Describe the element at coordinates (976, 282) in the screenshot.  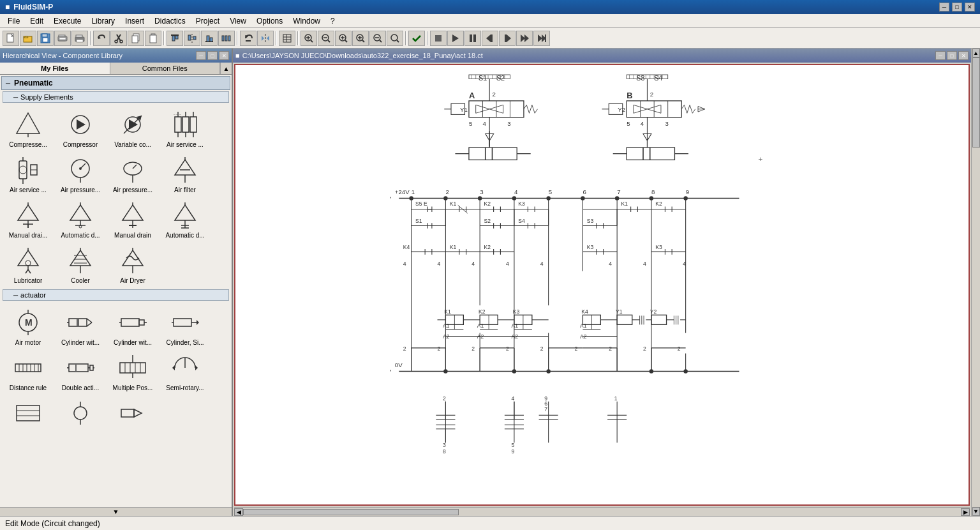
I see `vertical-scrollbar: ▲ ▼` at that location.